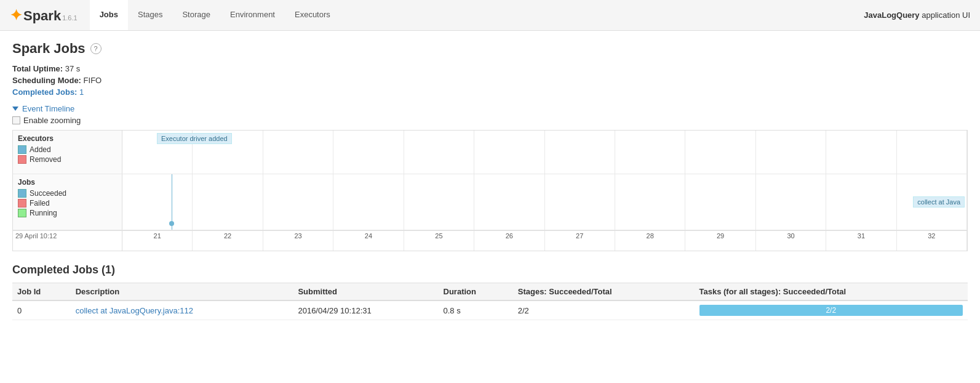  Describe the element at coordinates (22, 193) in the screenshot. I see `succeeded-color-box` at that location.